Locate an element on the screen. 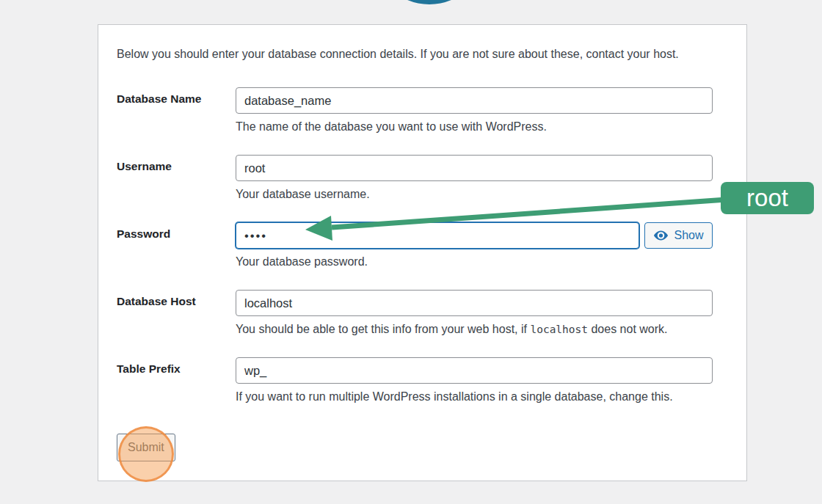 The height and width of the screenshot is (504, 822). password-field-area: Show Your database password. is located at coordinates (474, 245).